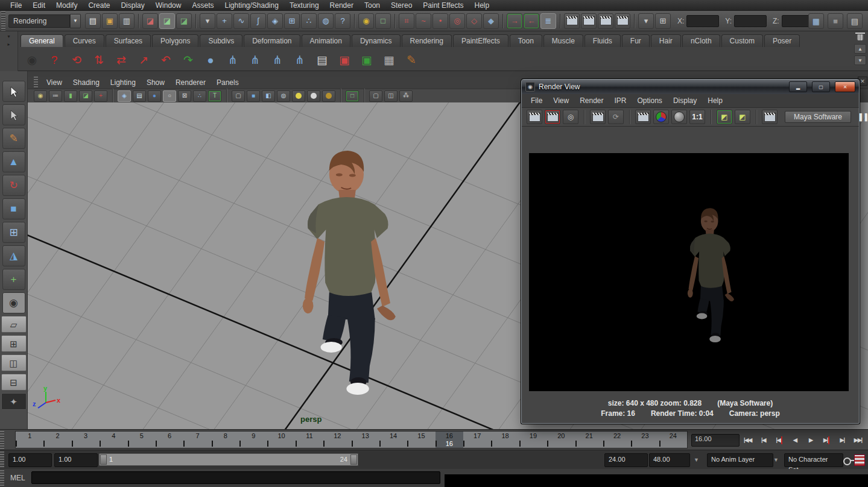 The height and width of the screenshot is (487, 868). What do you see at coordinates (99, 5) in the screenshot?
I see `menu-create: Create` at bounding box center [99, 5].